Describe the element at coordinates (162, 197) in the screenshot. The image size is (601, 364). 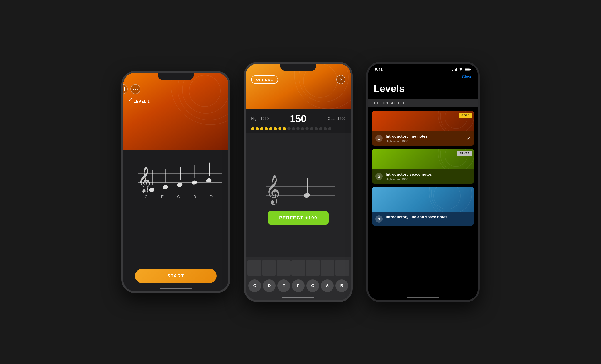
I see `note-label-e: E` at that location.